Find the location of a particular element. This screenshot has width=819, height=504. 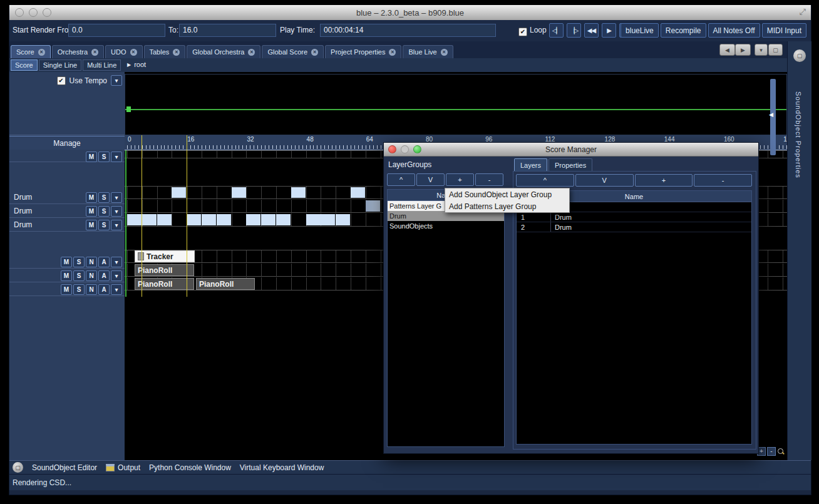

tab-orchestra: Orchestra× is located at coordinates (78, 51).